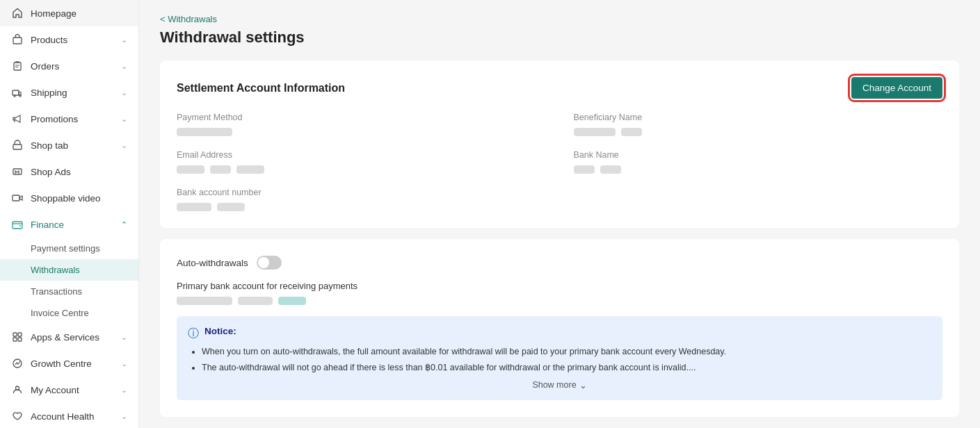 The width and height of the screenshot is (980, 428). I want to click on bank-name-label: Bank Name, so click(758, 155).